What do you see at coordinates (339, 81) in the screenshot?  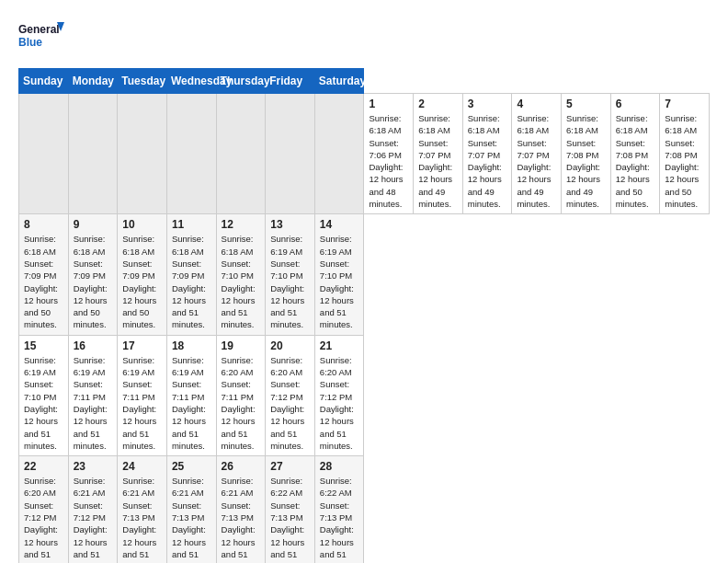 I see `weekday-header: Saturday` at bounding box center [339, 81].